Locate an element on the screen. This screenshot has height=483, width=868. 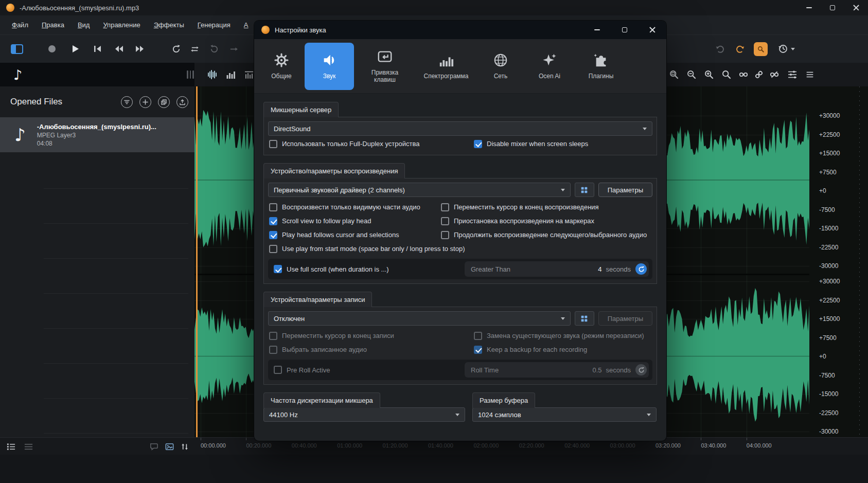
recording-device-dropdown: Отключен is located at coordinates (419, 318).